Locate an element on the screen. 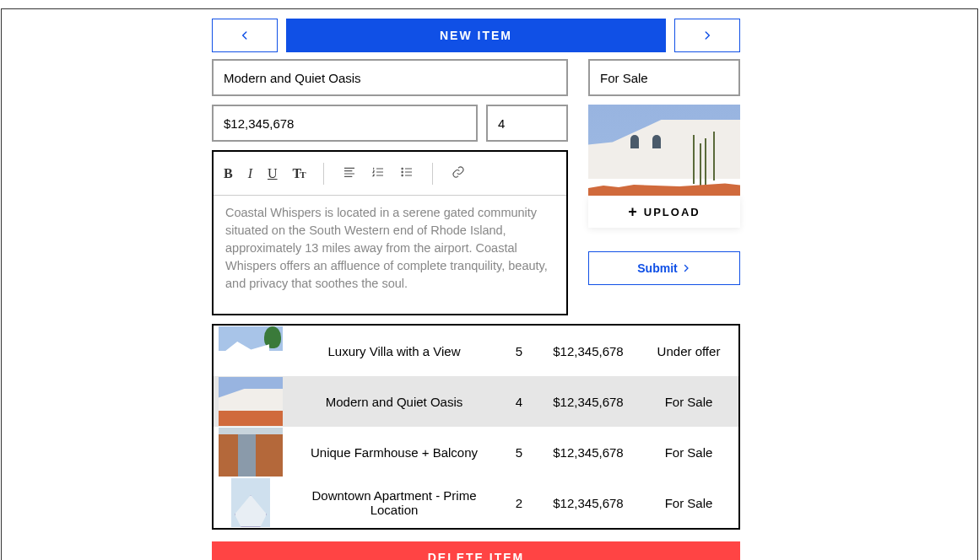 The height and width of the screenshot is (560, 979). upload-label: UPLOAD is located at coordinates (672, 213).